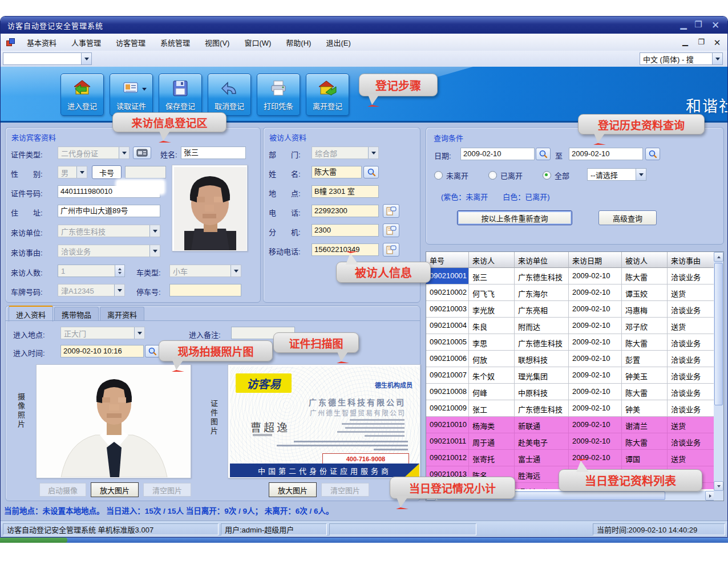  I want to click on table-row: 090210008何峰中原科技2009-02-10陈大雷洽谈业务, so click(571, 392).